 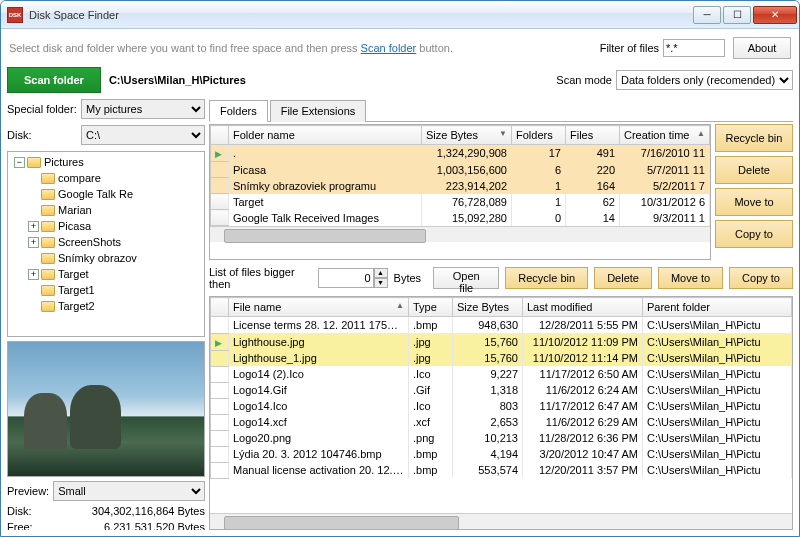 What do you see at coordinates (300, 48) in the screenshot?
I see `hint-text: Select disk and folder where you want to…` at bounding box center [300, 48].